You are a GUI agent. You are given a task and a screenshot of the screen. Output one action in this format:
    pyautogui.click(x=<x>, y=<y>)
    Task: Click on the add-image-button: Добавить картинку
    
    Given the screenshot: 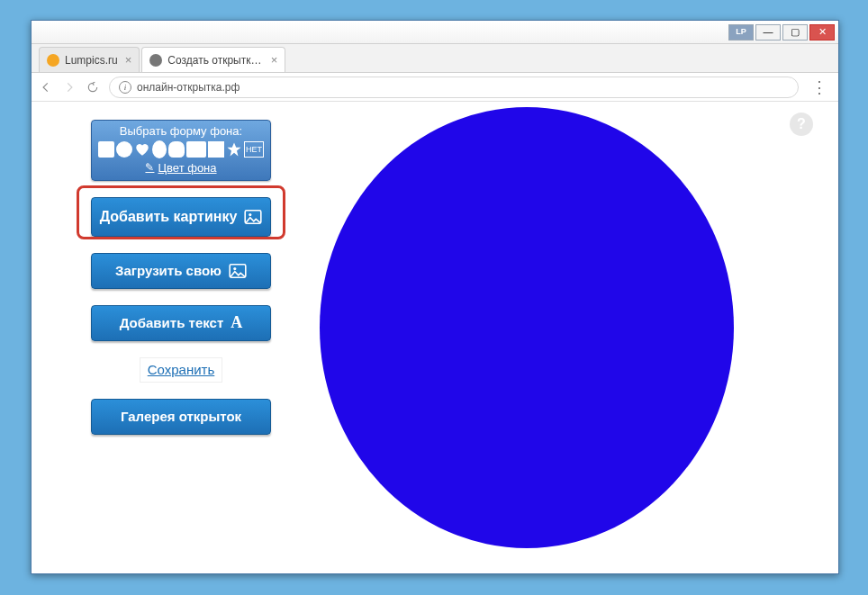 What is the action you would take?
    pyautogui.click(x=181, y=217)
    